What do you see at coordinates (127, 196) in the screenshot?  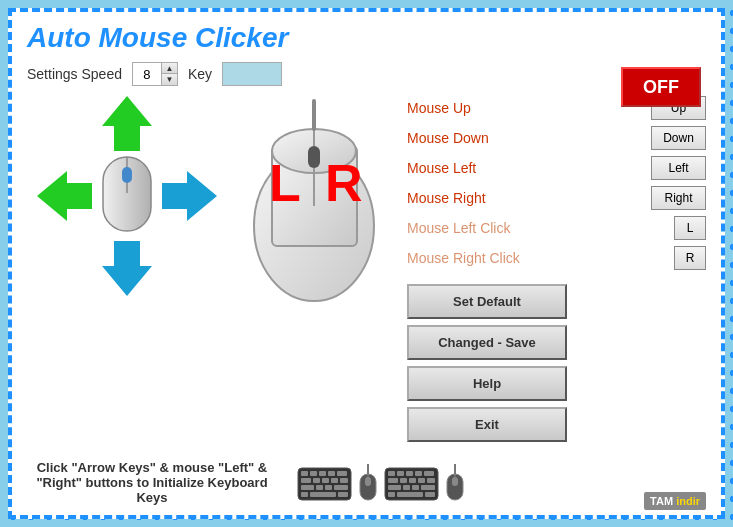 I see `arrow-container` at bounding box center [127, 196].